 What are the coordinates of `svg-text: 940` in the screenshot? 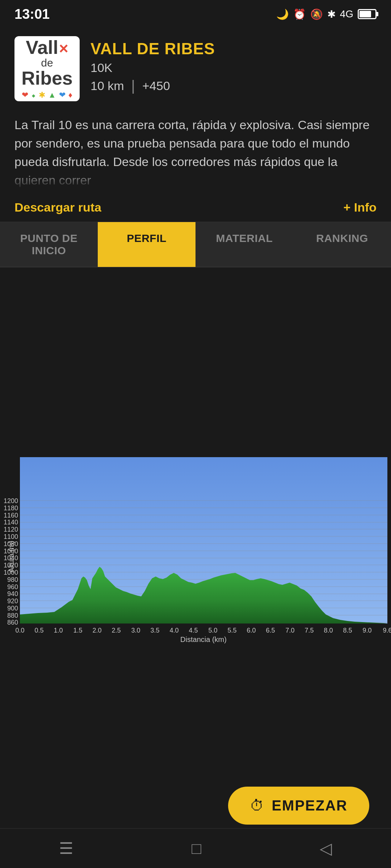 It's located at (13, 594).